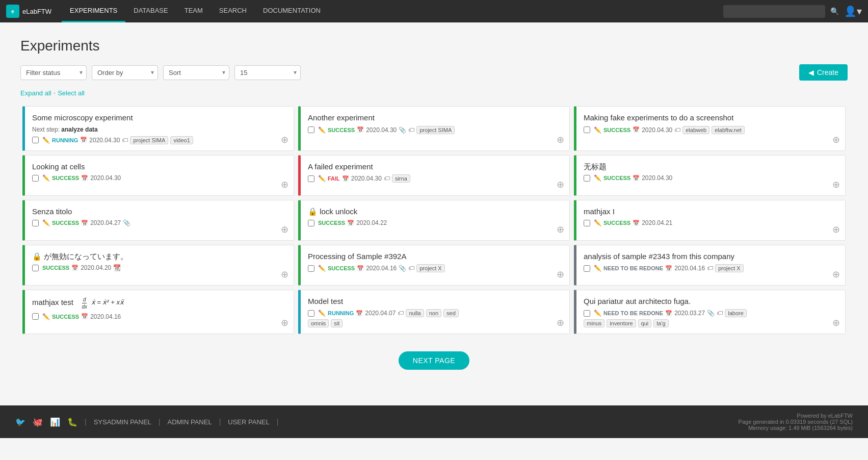 This screenshot has height=460, width=868. I want to click on filter-status-select: Filter status, so click(54, 72).